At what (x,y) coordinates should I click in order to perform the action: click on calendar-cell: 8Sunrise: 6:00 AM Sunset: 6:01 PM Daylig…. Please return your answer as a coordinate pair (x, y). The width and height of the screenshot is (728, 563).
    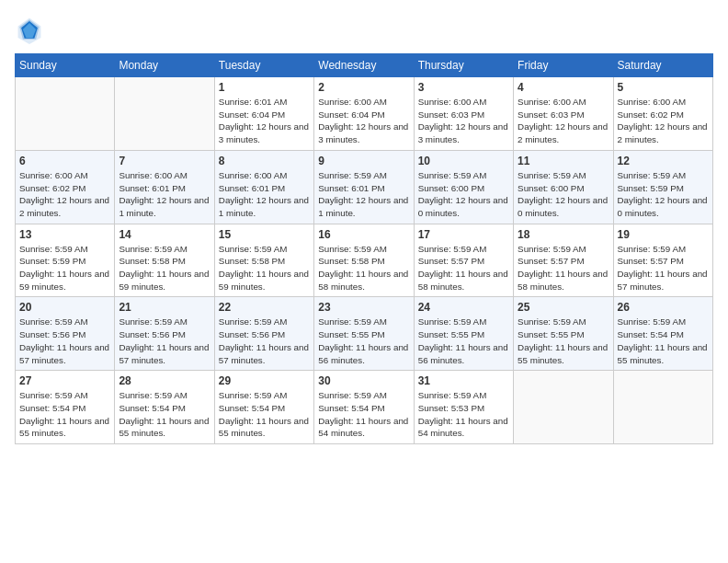
    Looking at the image, I should click on (264, 187).